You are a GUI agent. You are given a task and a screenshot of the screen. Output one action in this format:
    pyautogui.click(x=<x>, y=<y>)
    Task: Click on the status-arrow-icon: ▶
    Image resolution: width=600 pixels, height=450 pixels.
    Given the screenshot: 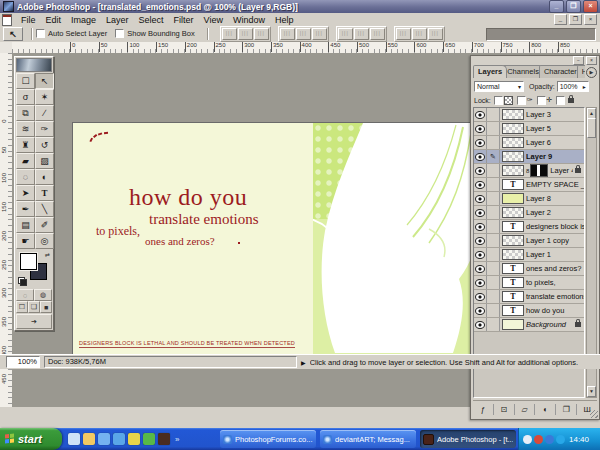 What is the action you would take?
    pyautogui.click(x=304, y=362)
    